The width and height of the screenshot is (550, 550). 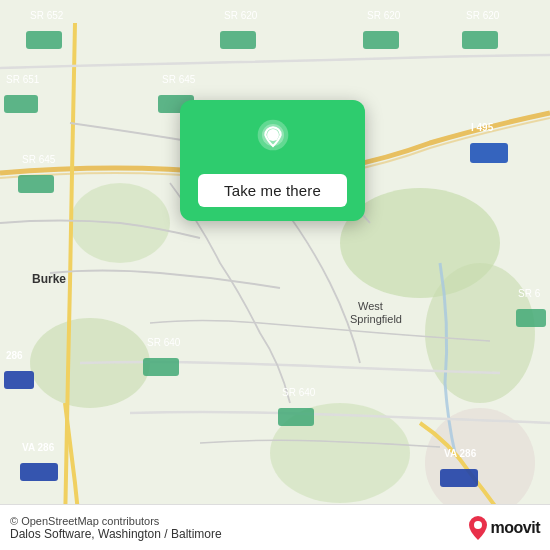 I want to click on location-pin-icon, so click(x=273, y=141).